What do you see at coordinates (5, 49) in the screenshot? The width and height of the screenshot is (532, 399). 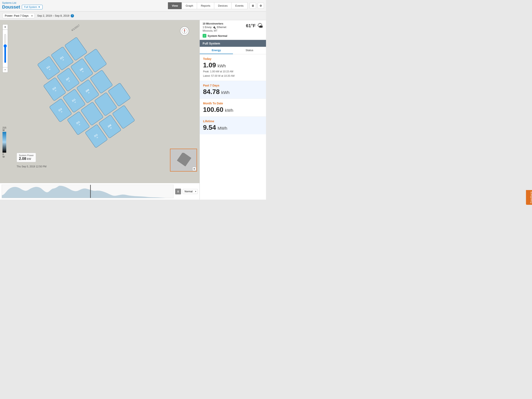 I see `zoom-slider` at bounding box center [5, 49].